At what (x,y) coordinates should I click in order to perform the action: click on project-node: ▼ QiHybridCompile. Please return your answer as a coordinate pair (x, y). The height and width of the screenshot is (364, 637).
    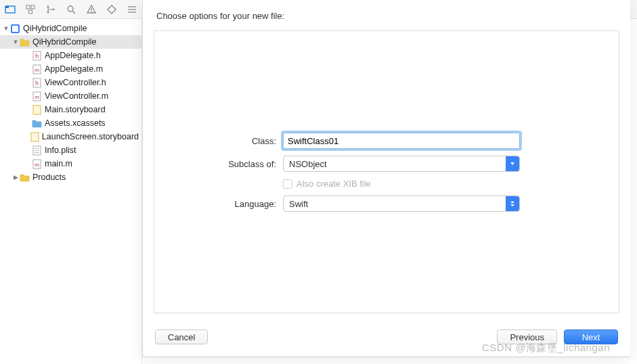
    Looking at the image, I should click on (70, 28).